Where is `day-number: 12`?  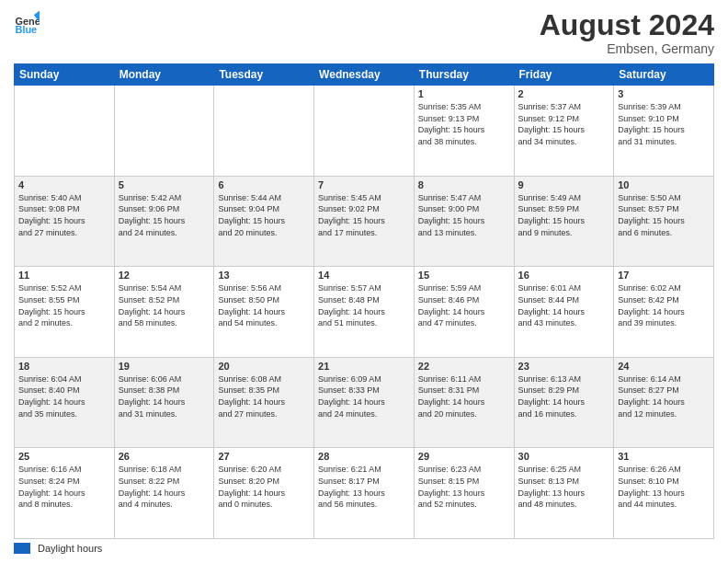
day-number: 12 is located at coordinates (165, 275).